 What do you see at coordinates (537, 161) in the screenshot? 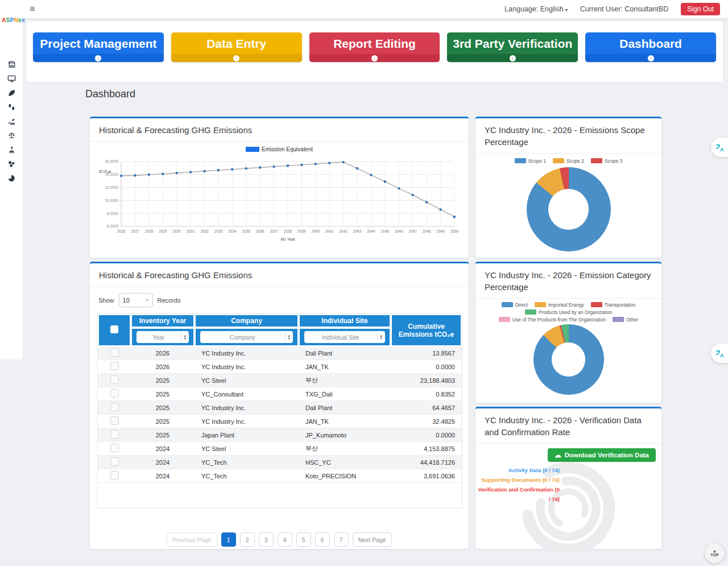
I see `legend-label: Scope 1` at bounding box center [537, 161].